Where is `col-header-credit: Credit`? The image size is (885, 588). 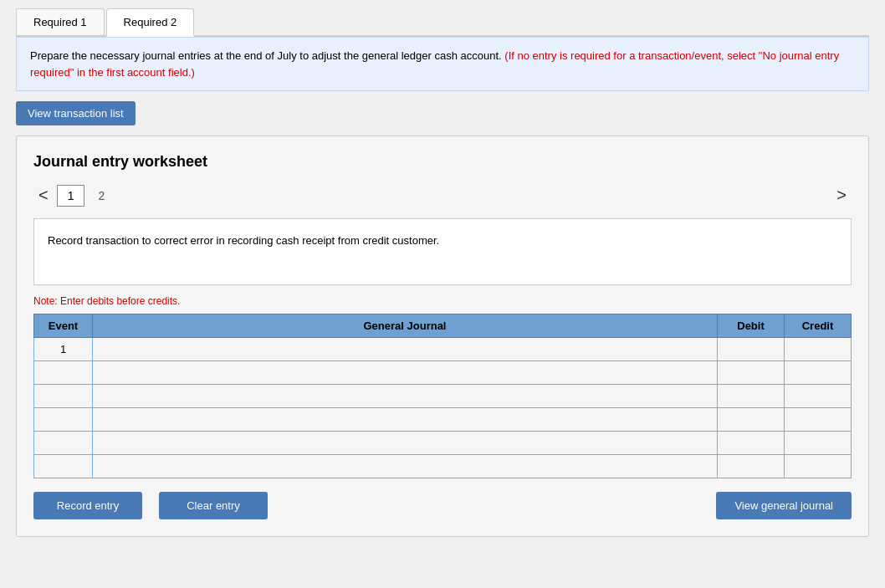
col-header-credit: Credit is located at coordinates (818, 326).